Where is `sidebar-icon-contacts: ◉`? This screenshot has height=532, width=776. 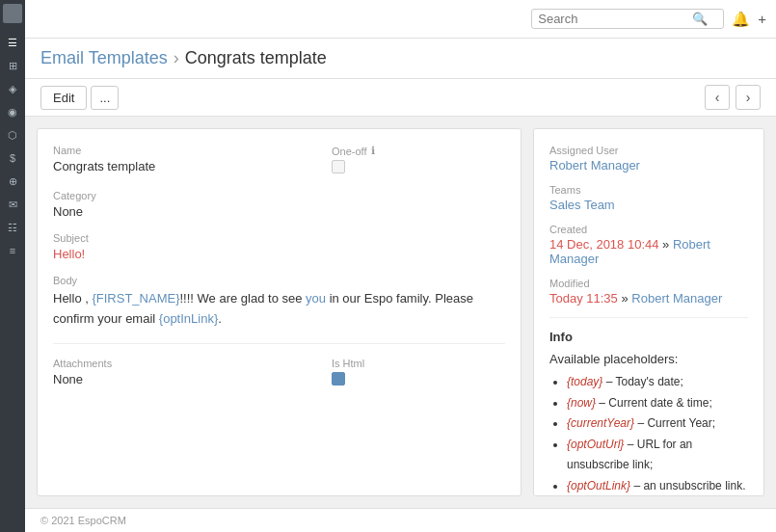
sidebar-icon-contacts: ◉ is located at coordinates (13, 112).